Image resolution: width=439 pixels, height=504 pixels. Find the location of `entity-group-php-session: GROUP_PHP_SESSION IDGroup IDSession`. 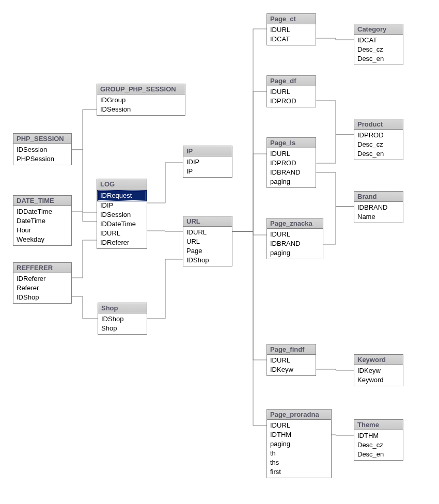

entity-group-php-session: GROUP_PHP_SESSION IDGroup IDSession is located at coordinates (141, 100).